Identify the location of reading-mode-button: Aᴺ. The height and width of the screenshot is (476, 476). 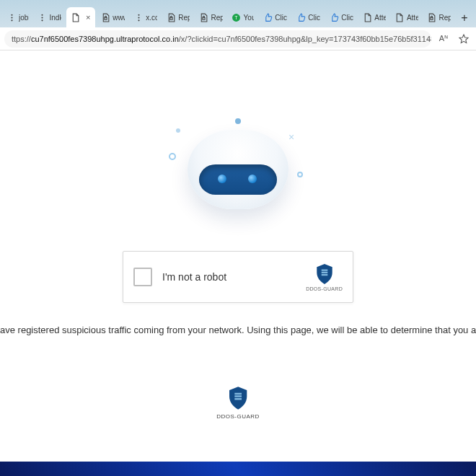
(444, 39).